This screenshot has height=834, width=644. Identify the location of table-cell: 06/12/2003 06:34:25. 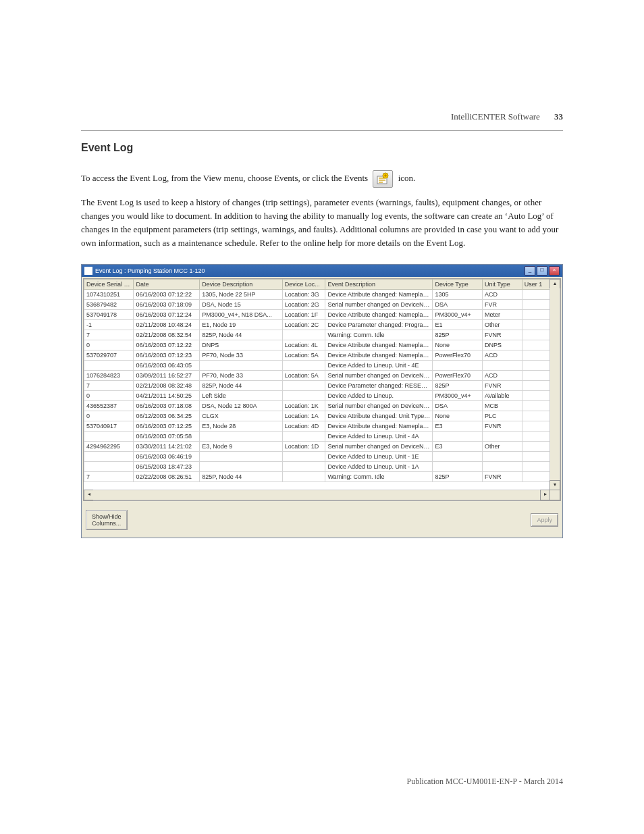
(167, 416).